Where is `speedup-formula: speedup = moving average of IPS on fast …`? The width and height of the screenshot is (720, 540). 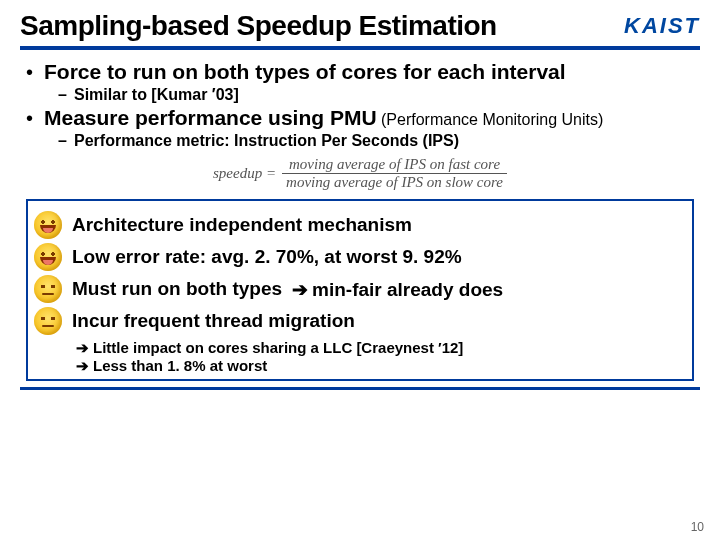 speedup-formula: speedup = moving average of IPS on fast … is located at coordinates (360, 174).